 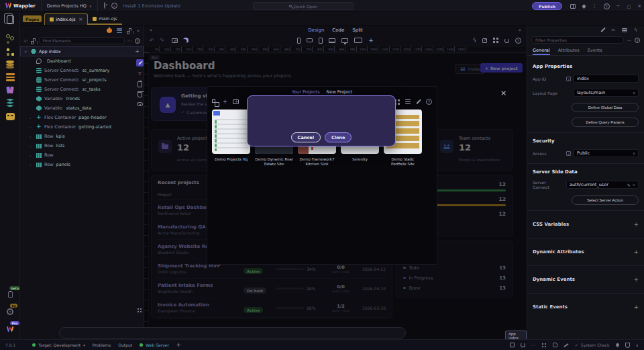 What do you see at coordinates (586, 224) in the screenshot?
I see `section-css-variables: CSS Variables +` at bounding box center [586, 224].